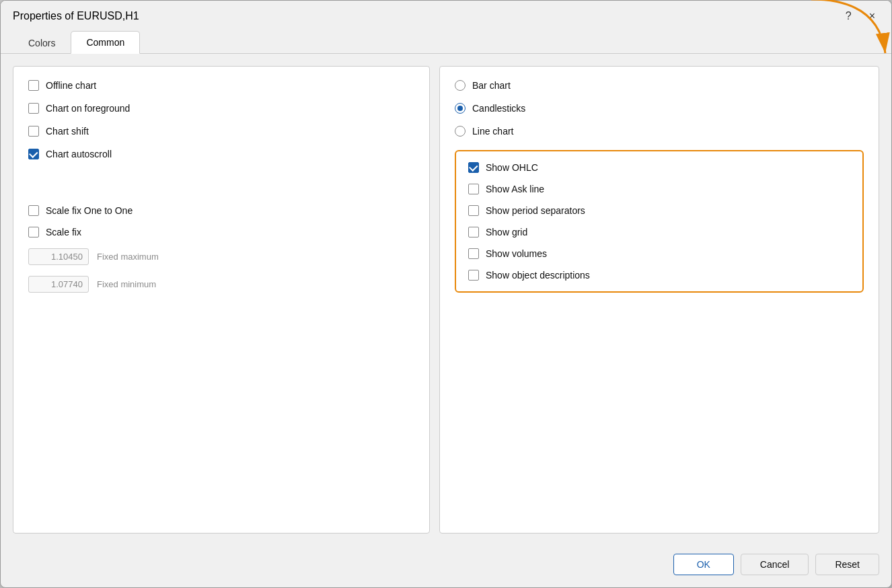  Describe the element at coordinates (460, 131) in the screenshot. I see `line-chart-radio` at that location.